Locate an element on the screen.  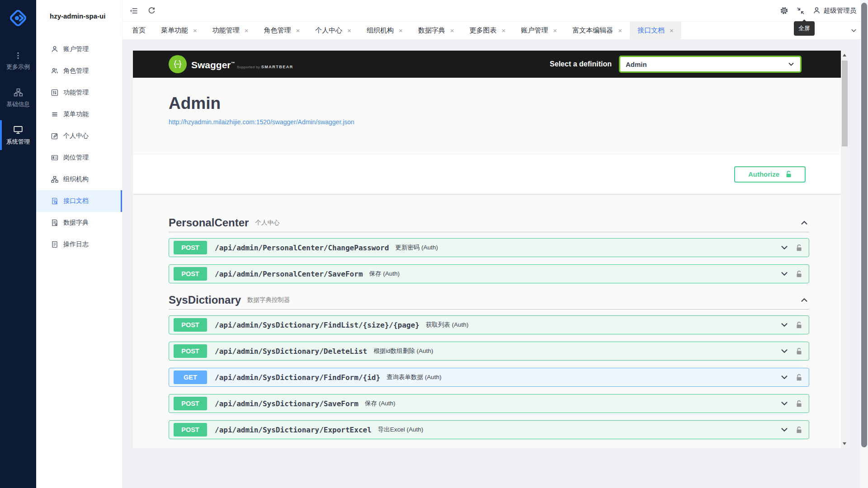
tab: 角色管理 × is located at coordinates (282, 31).